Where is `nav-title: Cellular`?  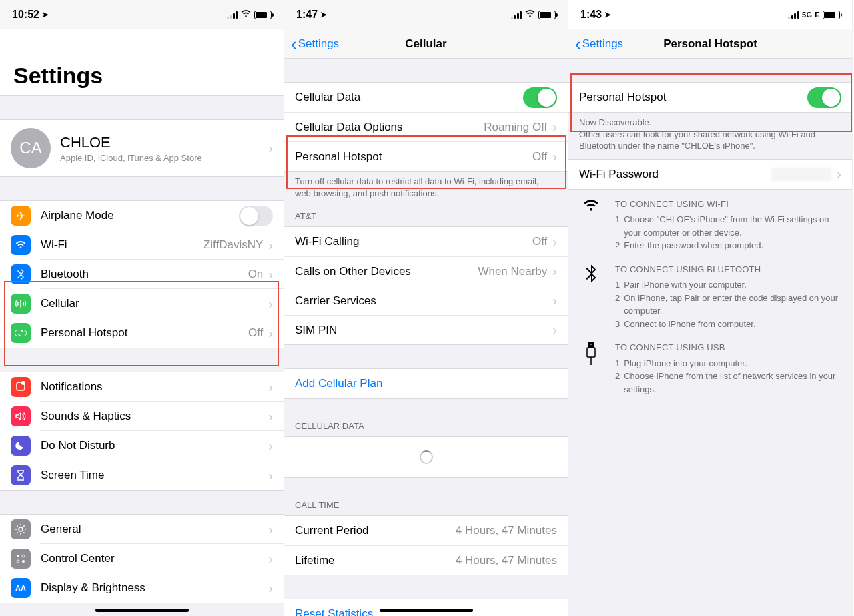
nav-title: Cellular is located at coordinates (426, 44).